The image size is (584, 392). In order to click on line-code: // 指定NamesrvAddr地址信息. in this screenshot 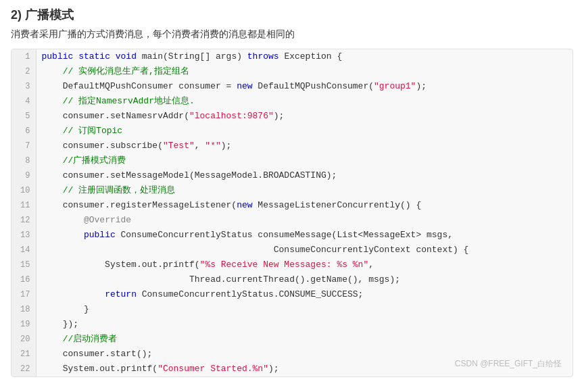, I will do `click(304, 101)`.